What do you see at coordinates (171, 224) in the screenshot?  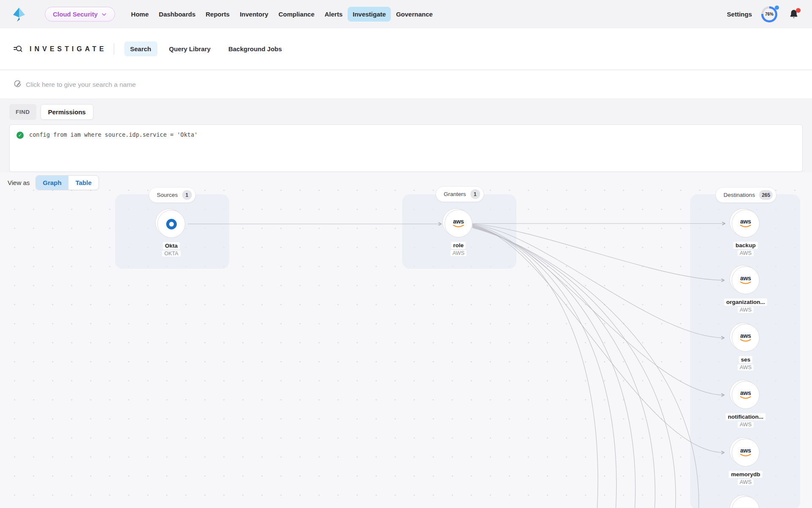 I see `node-okta-circle` at bounding box center [171, 224].